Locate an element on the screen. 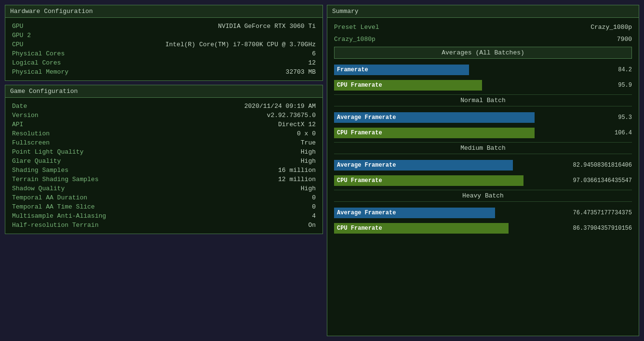 Image resolution: width=644 pixels, height=341 pixels. medium-cpu-framerate-row: CPU Framerate 97.03661346435547 is located at coordinates (483, 181).